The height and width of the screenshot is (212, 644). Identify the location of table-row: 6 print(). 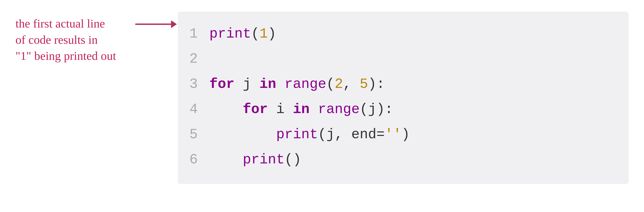
(401, 160).